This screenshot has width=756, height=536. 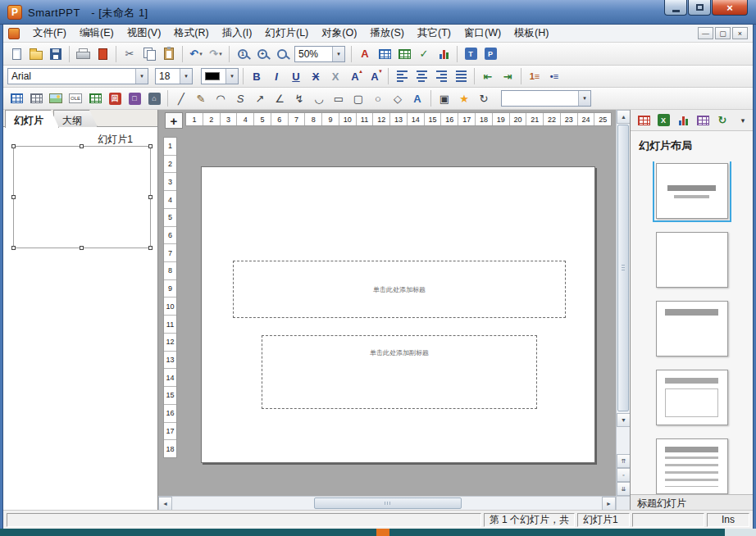 What do you see at coordinates (488, 76) in the screenshot?
I see `indent-decrease-icon: ⇤` at bounding box center [488, 76].